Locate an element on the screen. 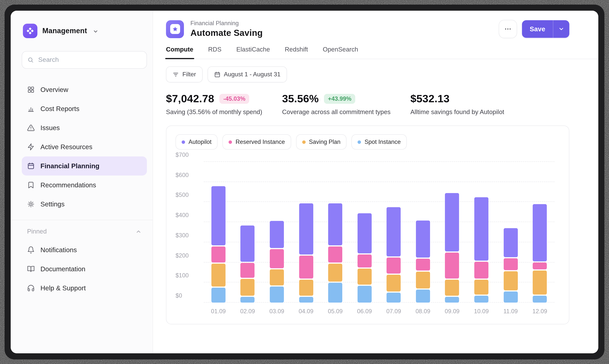  book-icon is located at coordinates (31, 269).